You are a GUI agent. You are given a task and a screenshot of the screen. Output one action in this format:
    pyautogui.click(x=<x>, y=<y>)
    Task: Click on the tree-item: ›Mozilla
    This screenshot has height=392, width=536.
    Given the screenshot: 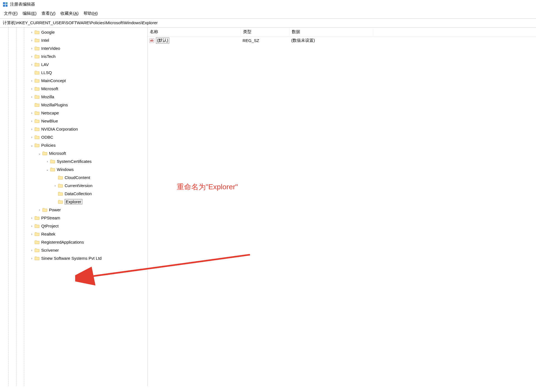 What is the action you would take?
    pyautogui.click(x=74, y=97)
    